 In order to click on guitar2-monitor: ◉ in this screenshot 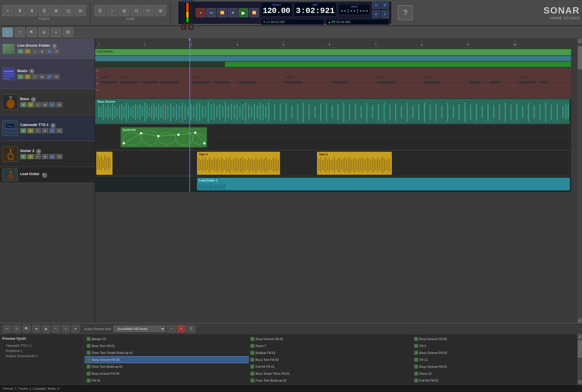, I will do `click(45, 157)`.